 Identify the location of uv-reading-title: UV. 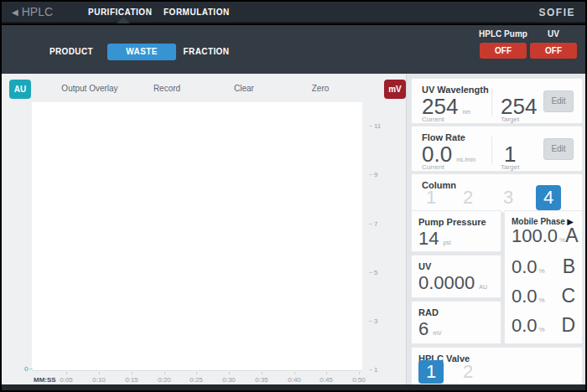
(424, 266).